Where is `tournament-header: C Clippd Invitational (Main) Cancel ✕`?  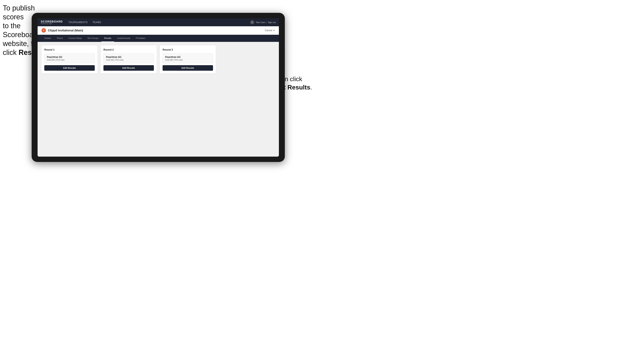 tournament-header: C Clippd Invitational (Main) Cancel ✕ is located at coordinates (158, 30).